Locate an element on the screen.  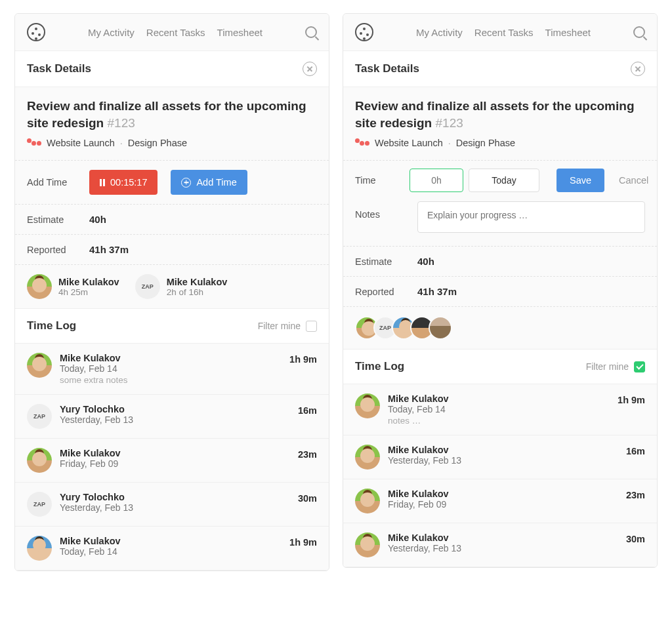
task-meta: Website Launch · Design Phase is located at coordinates (172, 143).